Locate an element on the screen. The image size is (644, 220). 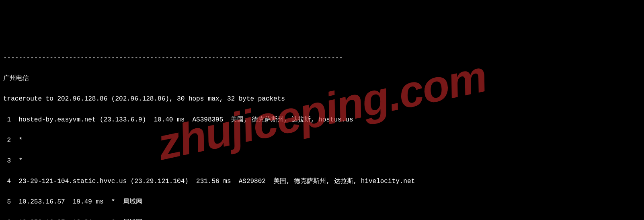
hop-row: 5 10.253.16.57 19.49 ms * 局域网 is located at coordinates (322, 202).